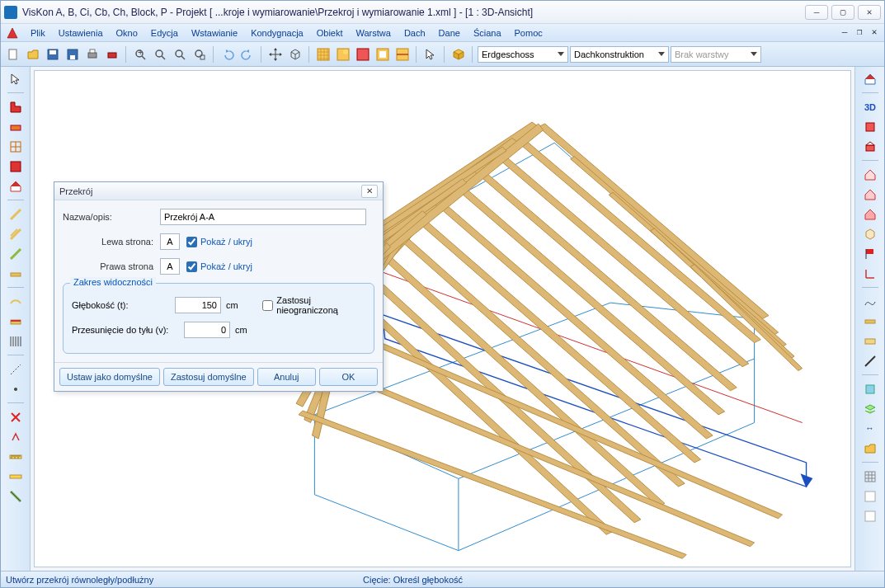 This screenshot has height=588, width=885. Describe the element at coordinates (16, 214) in the screenshot. I see `beam1-icon` at that location.